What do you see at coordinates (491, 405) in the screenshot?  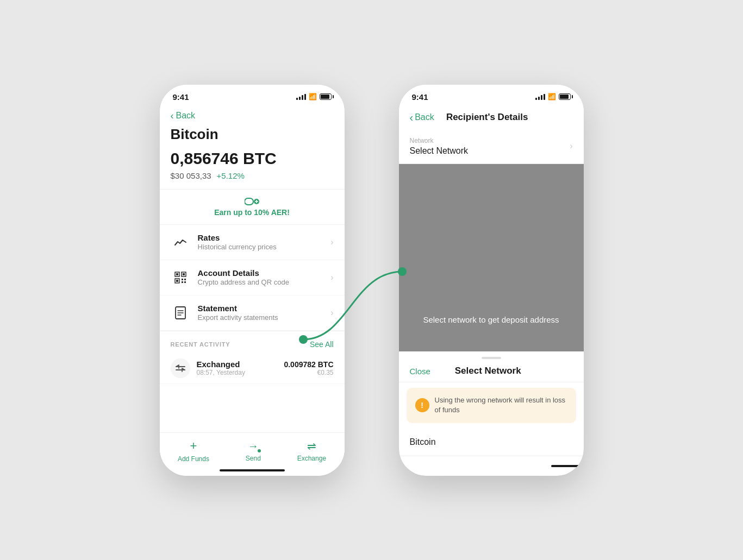 I see `warning-banner: ! Using the wrong network will result in…` at bounding box center [491, 405].